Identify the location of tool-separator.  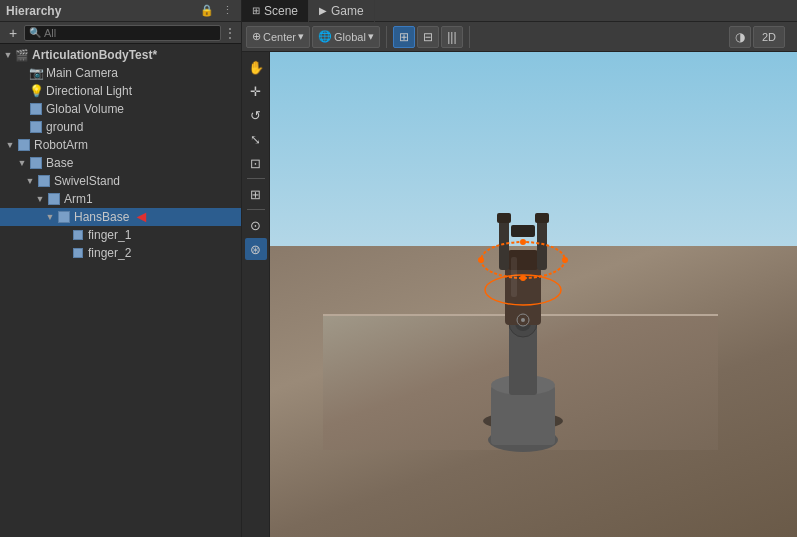
(256, 178).